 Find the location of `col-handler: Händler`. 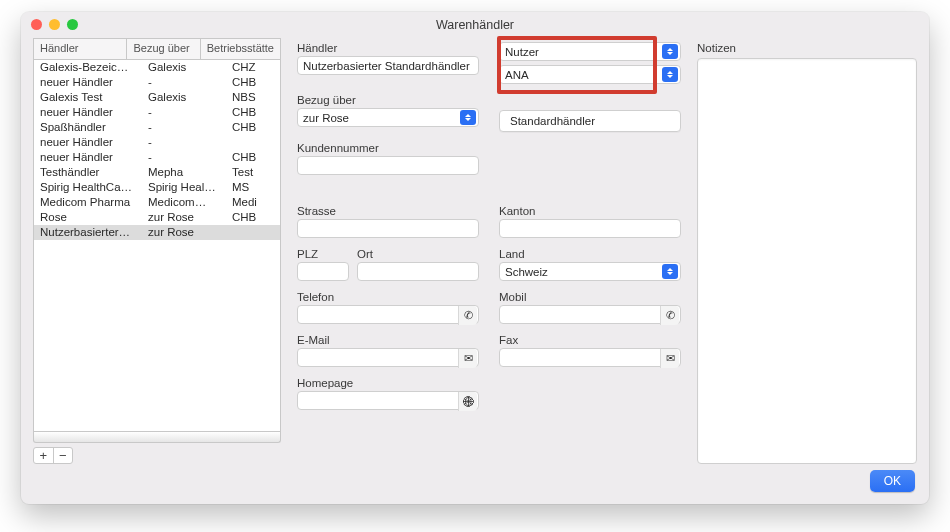

col-handler: Händler is located at coordinates (80, 49).